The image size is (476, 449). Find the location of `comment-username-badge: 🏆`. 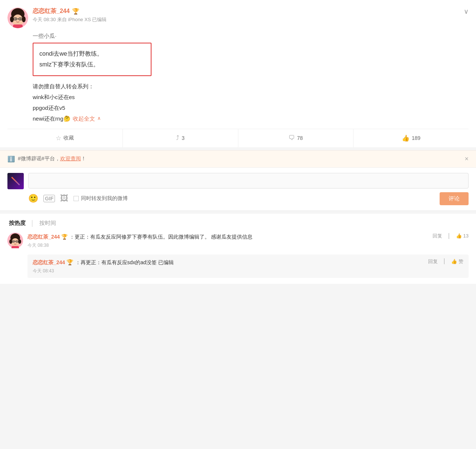

comment-username-badge: 🏆 is located at coordinates (65, 237).